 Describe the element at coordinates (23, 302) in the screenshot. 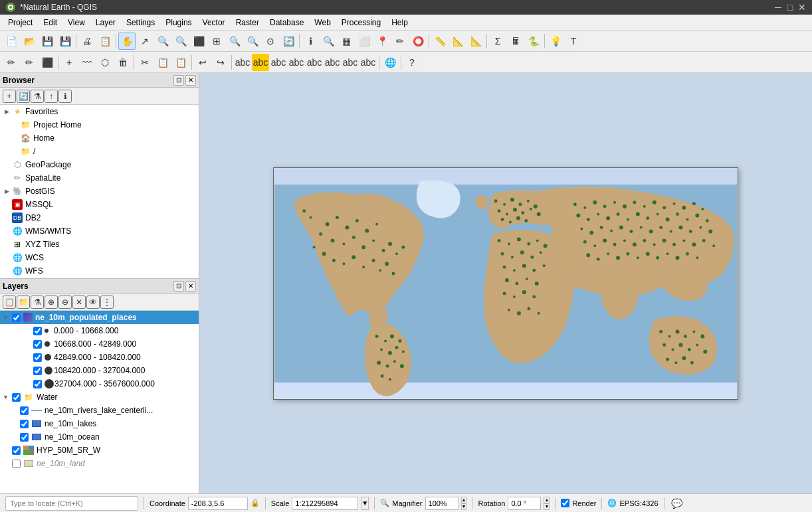

I see `layer-add-group-button: 📁` at that location.